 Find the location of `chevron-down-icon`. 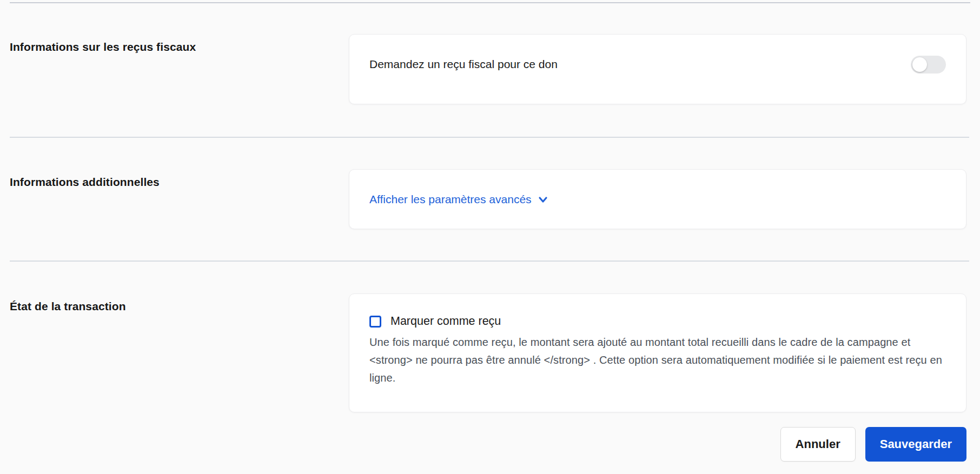

chevron-down-icon is located at coordinates (543, 200).